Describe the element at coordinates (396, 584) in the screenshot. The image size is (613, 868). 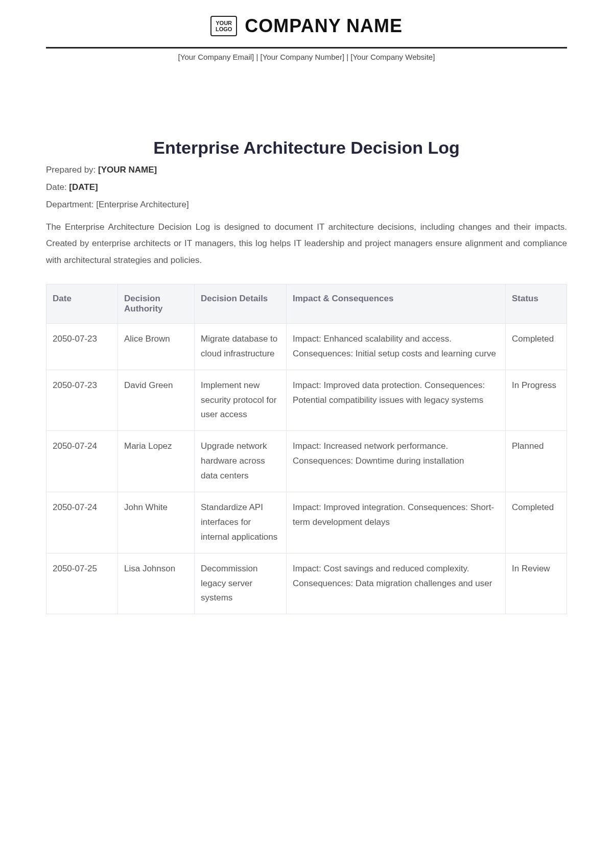
I see `cell-impact: Impact: Cost savings and reduced complex…` at that location.